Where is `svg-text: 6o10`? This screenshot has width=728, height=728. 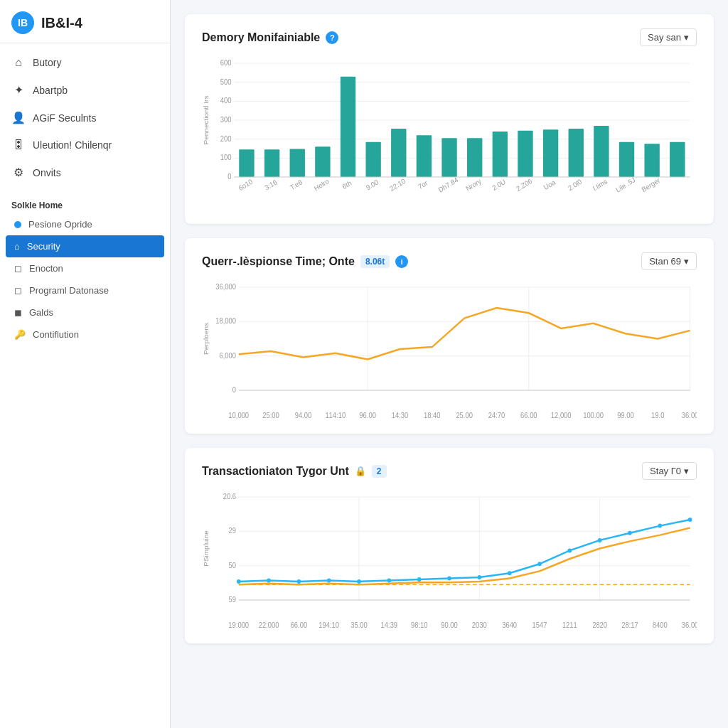 svg-text: 6o10 is located at coordinates (246, 185).